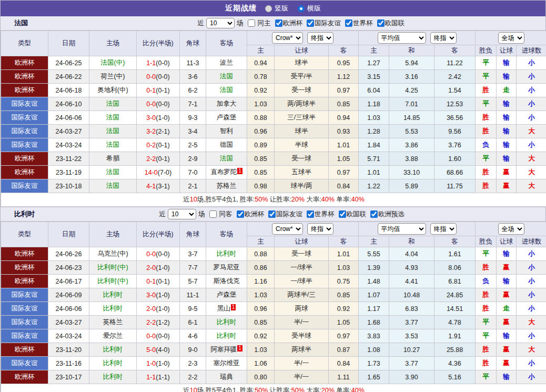  I want to click on sub-header-0-1: 让球, so click(302, 242).